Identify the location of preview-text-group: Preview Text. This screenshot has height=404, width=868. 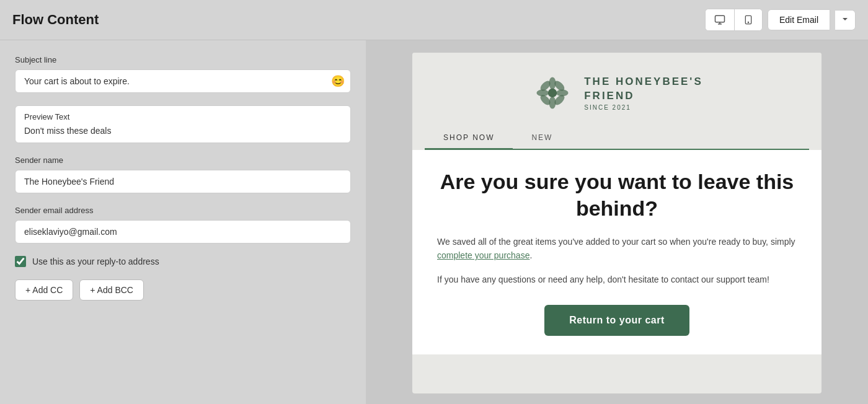
(183, 124).